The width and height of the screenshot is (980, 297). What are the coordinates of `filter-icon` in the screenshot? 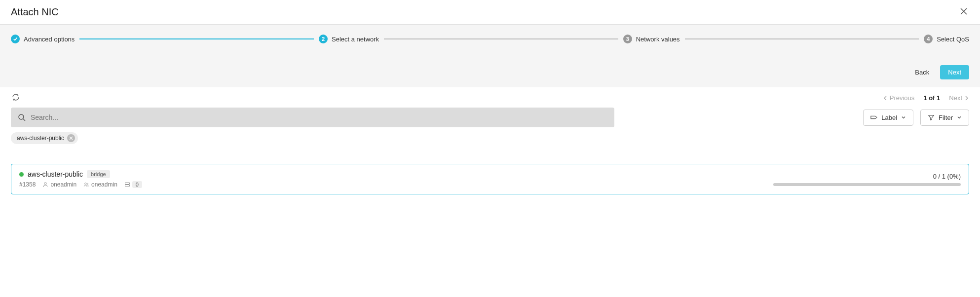 It's located at (931, 117).